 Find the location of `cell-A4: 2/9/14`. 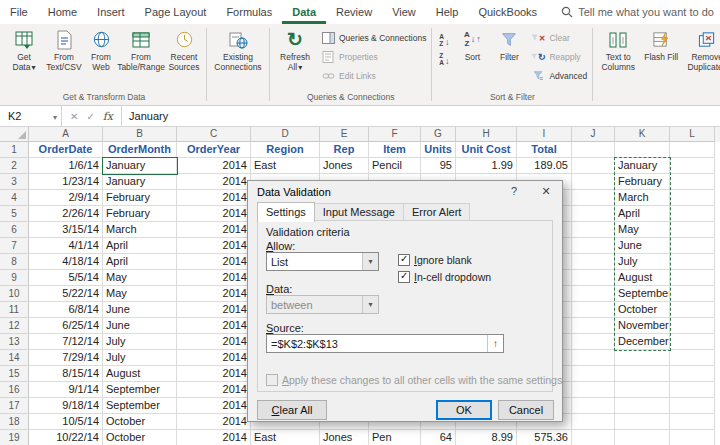

cell-A4: 2/9/14 is located at coordinates (66, 198).